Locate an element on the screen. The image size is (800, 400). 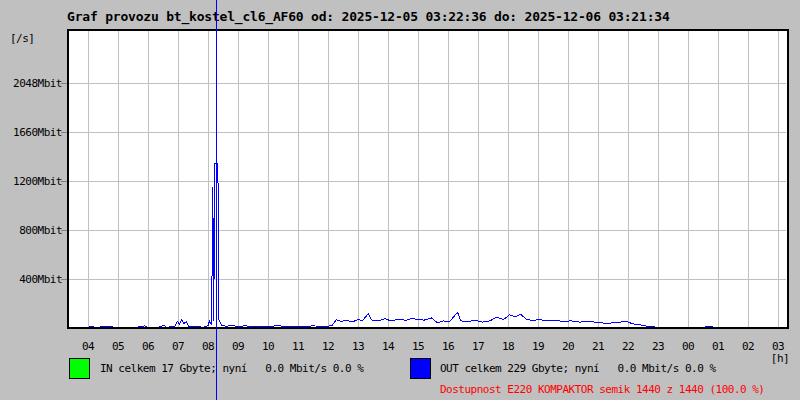
x-tick-label: 02 is located at coordinates (748, 346).